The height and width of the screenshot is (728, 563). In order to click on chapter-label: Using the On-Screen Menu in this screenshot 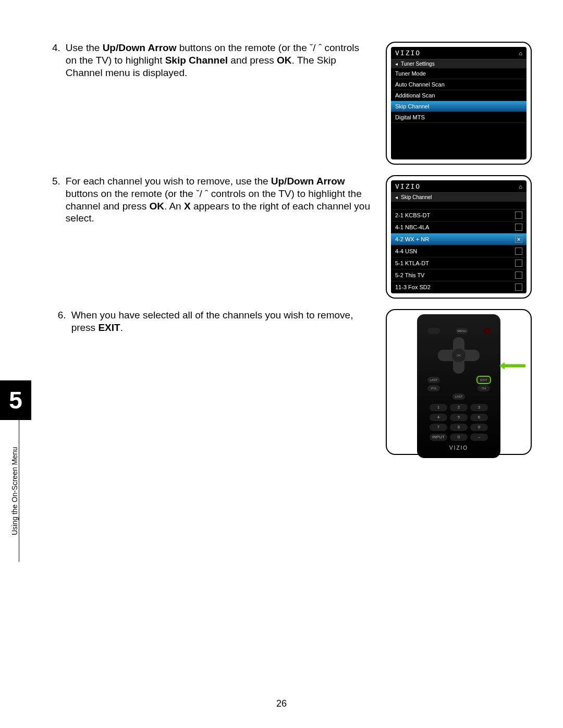, I will do `click(15, 491)`.